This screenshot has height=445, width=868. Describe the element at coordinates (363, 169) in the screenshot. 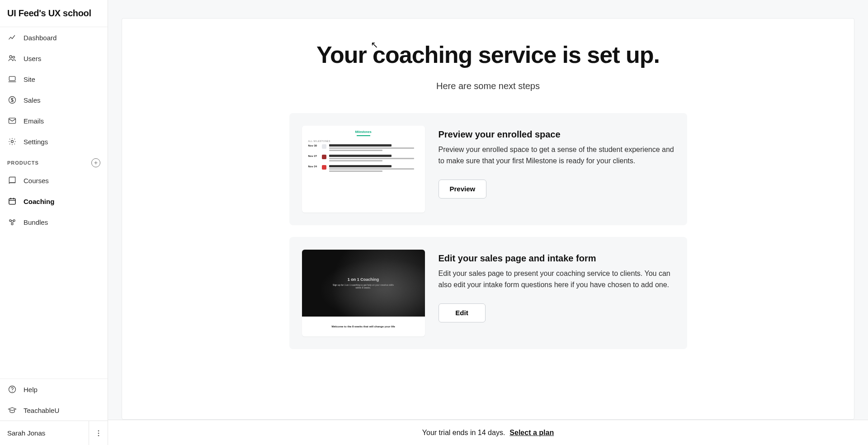

I see `card-thumbnail: Milestones ALL MILESTONES Nov 30 Nov 27` at that location.